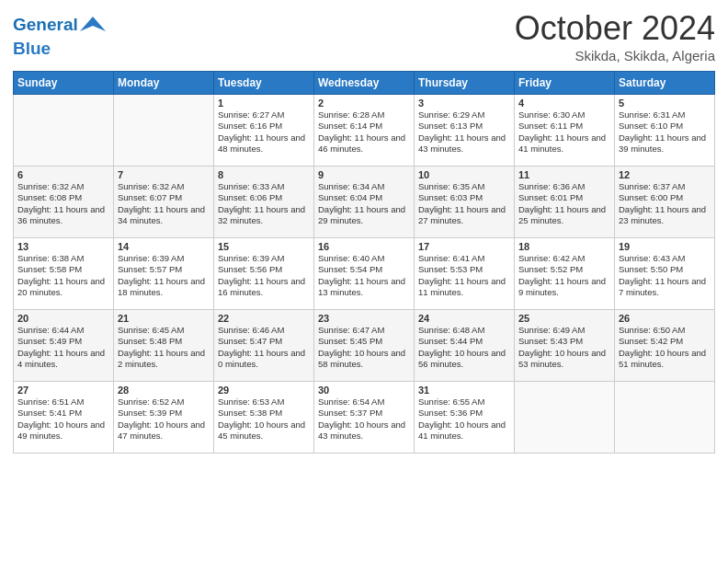 The width and height of the screenshot is (728, 563). Describe the element at coordinates (615, 29) in the screenshot. I see `month-title: October 2024` at that location.